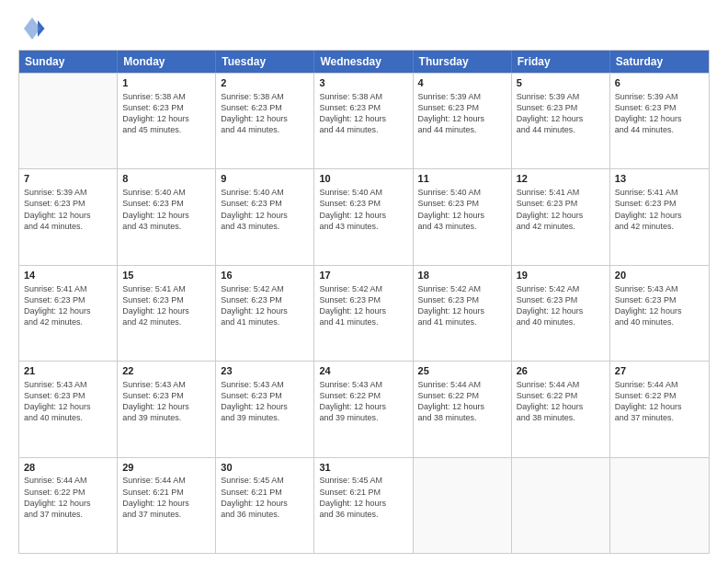 The width and height of the screenshot is (728, 563). I want to click on cal-cell: 21Sunrise: 5:43 AM Sunset: 6:23 PM Dayli…, so click(68, 408).